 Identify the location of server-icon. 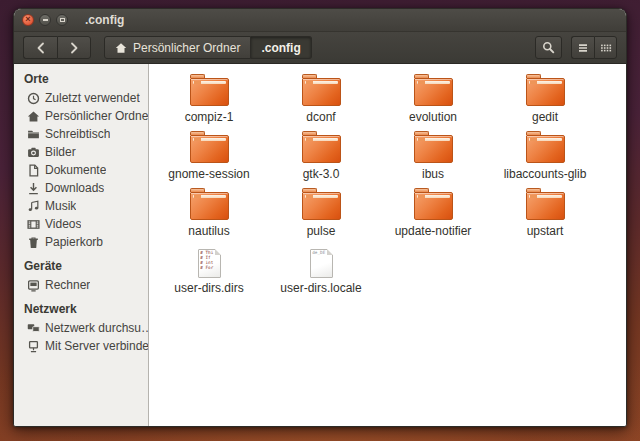
(34, 346).